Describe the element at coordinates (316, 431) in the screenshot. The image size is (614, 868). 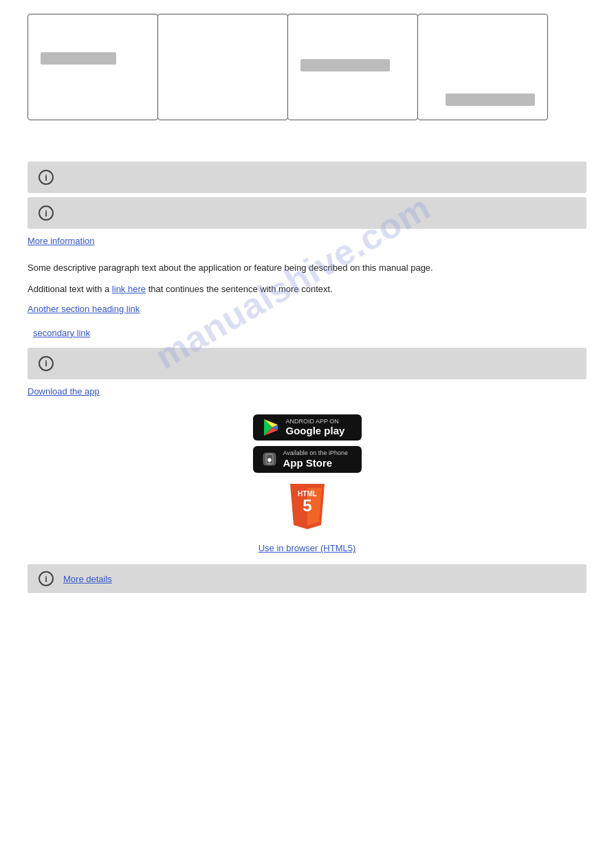
I see `google-play-main-label: Google play` at that location.